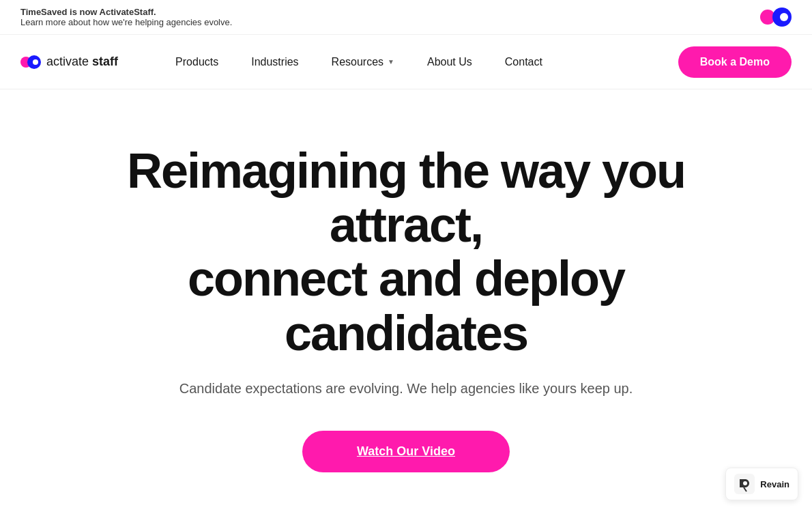 The width and height of the screenshot is (812, 514). What do you see at coordinates (197, 62) in the screenshot?
I see `nav-item-products: Products` at bounding box center [197, 62].